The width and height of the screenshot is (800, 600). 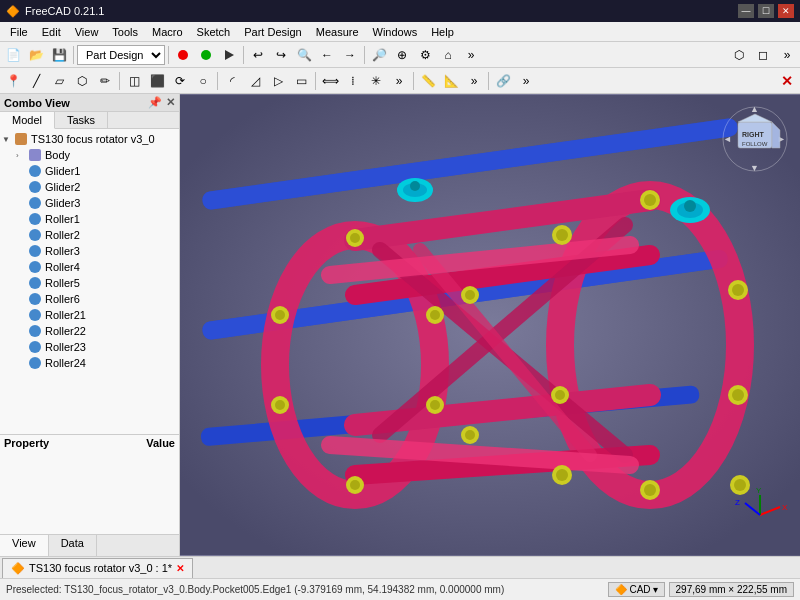 I want to click on sidebar-tab-data: Data, so click(x=73, y=546).